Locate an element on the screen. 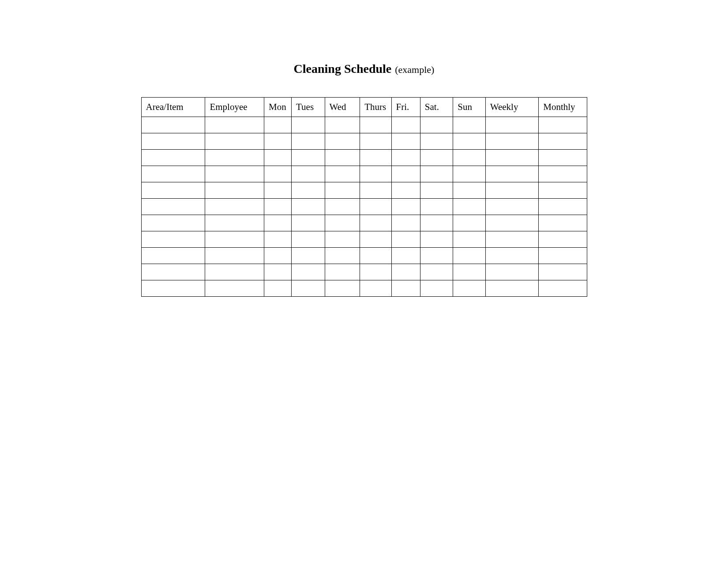  header-wed: Wed is located at coordinates (342, 107).